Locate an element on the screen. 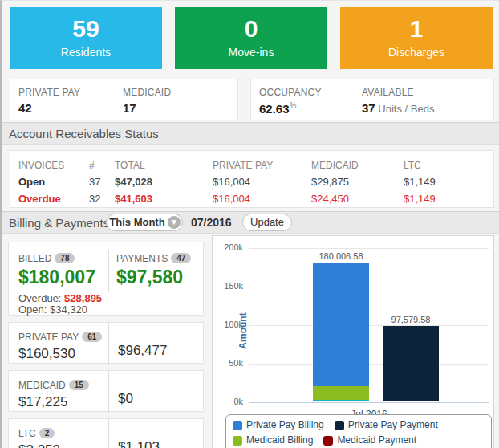  occupancy-stat: OCCUPANCY 62.63% is located at coordinates (290, 101).